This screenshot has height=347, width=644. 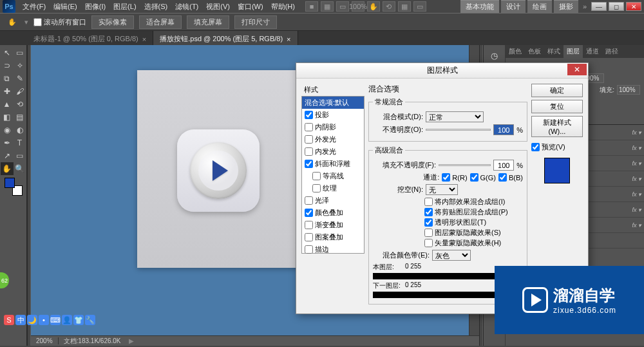 What do you see at coordinates (20, 156) in the screenshot?
I see `shape-tool: ▭` at bounding box center [20, 156].